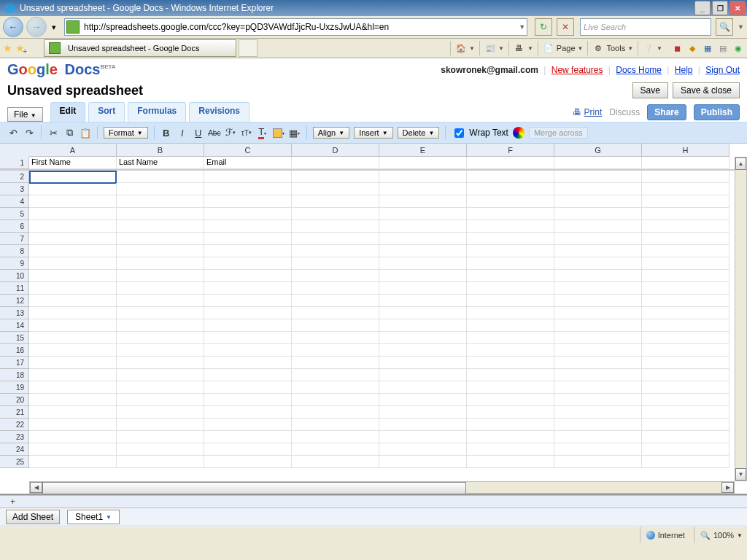 The width and height of the screenshot is (747, 560). Describe the element at coordinates (423, 338) in the screenshot. I see `cell-E15` at that location.